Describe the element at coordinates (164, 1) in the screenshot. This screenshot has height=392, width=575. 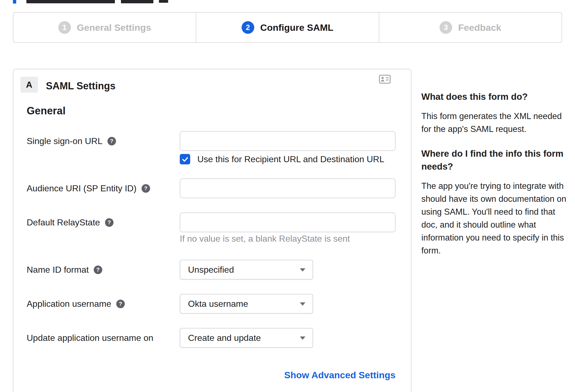
I see `clipped-header-logo` at that location.